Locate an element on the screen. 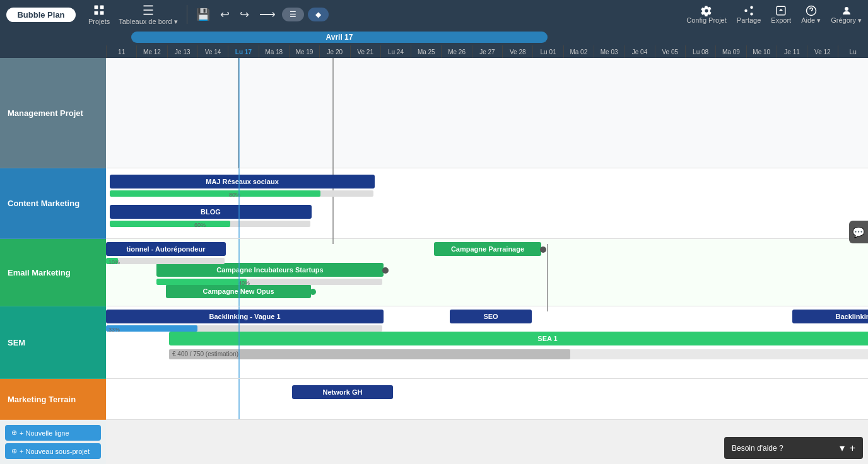  label-management: Management Projet is located at coordinates (53, 113).